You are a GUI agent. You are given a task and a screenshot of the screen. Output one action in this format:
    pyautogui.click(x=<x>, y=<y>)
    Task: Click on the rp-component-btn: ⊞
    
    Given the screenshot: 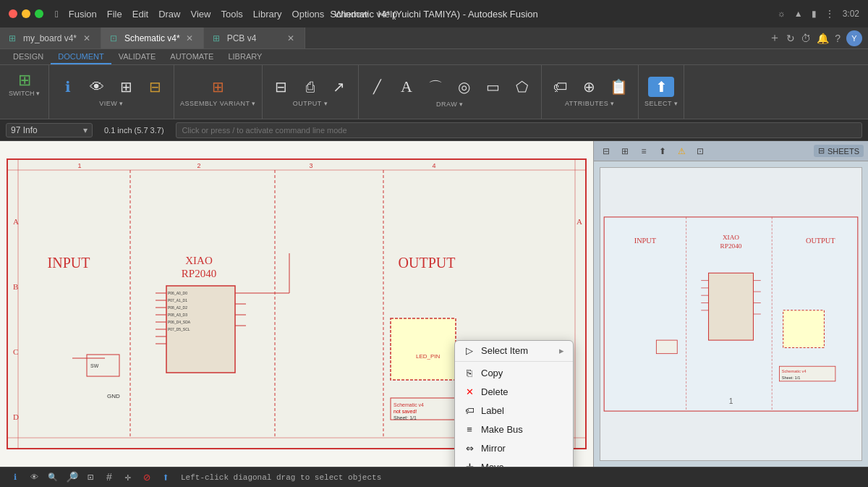 What is the action you would take?
    pyautogui.click(x=625, y=151)
    